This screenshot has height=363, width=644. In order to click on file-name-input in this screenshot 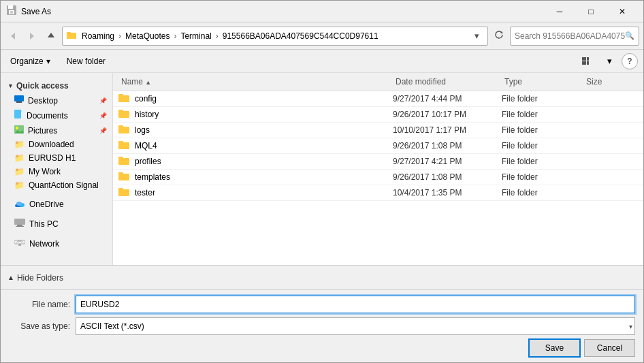, I will do `click(355, 304)`.